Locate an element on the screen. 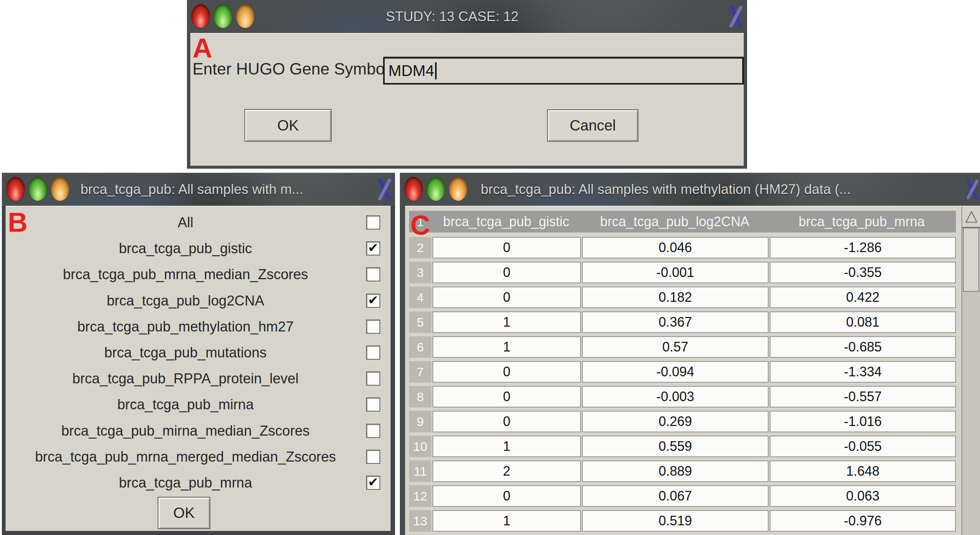 The height and width of the screenshot is (535, 980). table-cell: -0.355 is located at coordinates (863, 272).